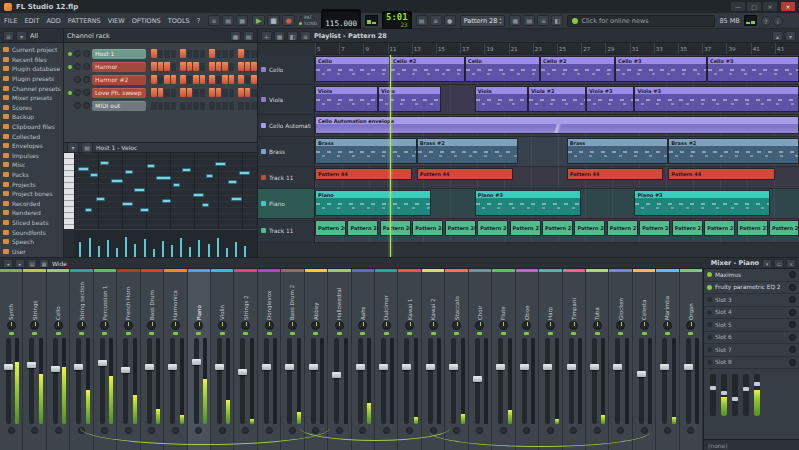  Describe the element at coordinates (82, 360) in the screenshot. I see `mixer-strip: String section` at that location.